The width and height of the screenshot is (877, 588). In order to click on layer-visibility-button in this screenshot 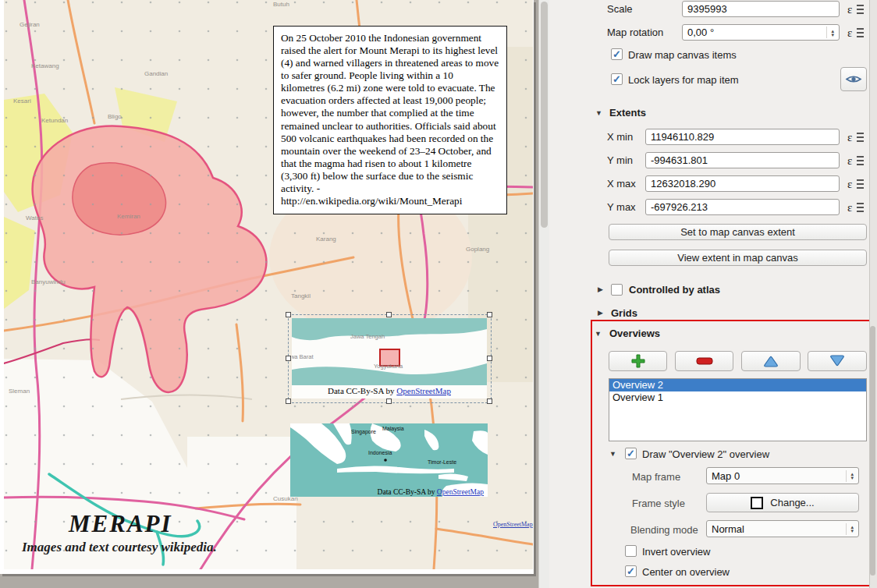, I will do `click(854, 80)`.